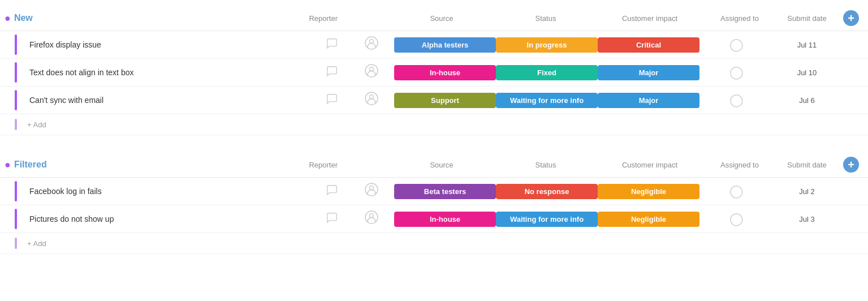 The height and width of the screenshot is (301, 868). I want to click on row-title: Firefox display issue, so click(171, 45).